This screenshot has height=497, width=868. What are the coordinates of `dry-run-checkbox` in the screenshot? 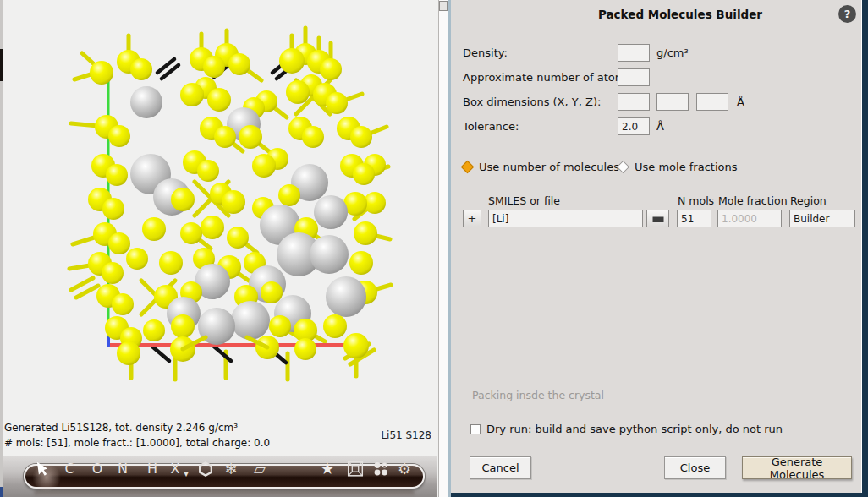 It's located at (475, 429).